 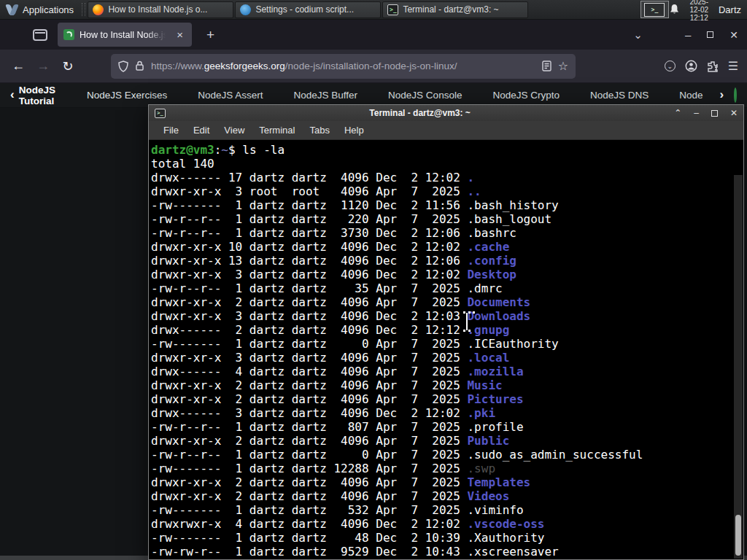 What do you see at coordinates (442, 524) in the screenshot?
I see `ls-line: drwxrwxr-x 4 dartz dartz 4096 Dec 2 12:0…` at bounding box center [442, 524].